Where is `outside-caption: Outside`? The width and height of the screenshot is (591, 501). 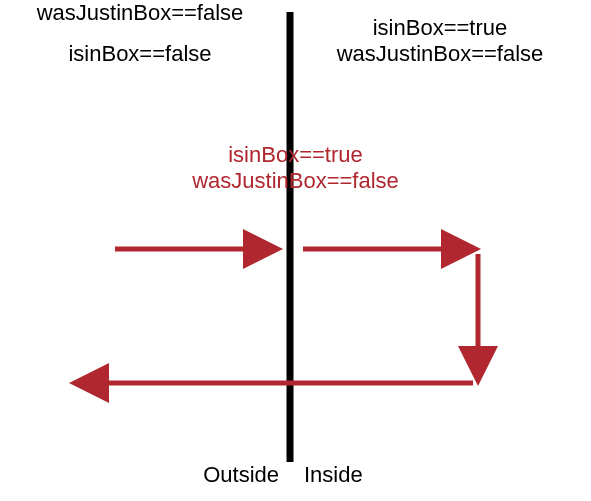
outside-caption: Outside is located at coordinates (241, 474).